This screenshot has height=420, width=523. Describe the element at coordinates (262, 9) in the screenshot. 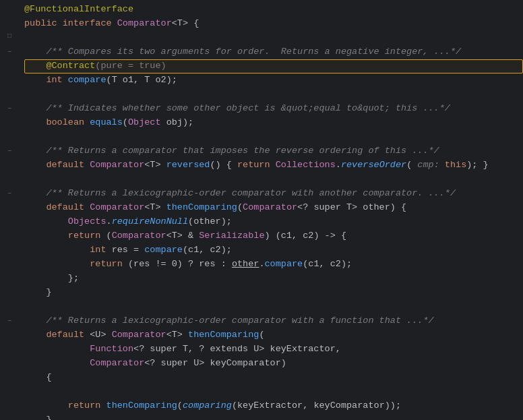

I see `code-line: @FunctionalInterface` at that location.